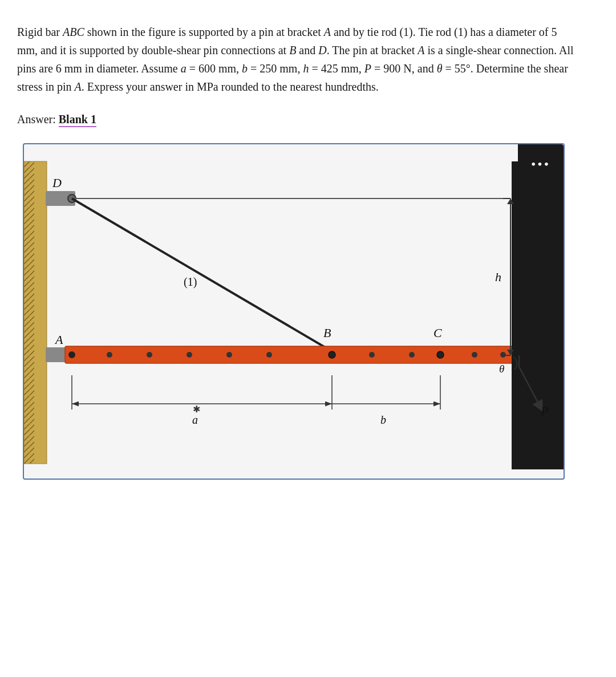 This screenshot has height=677, width=616. I want to click on svg-text: (1), so click(191, 282).